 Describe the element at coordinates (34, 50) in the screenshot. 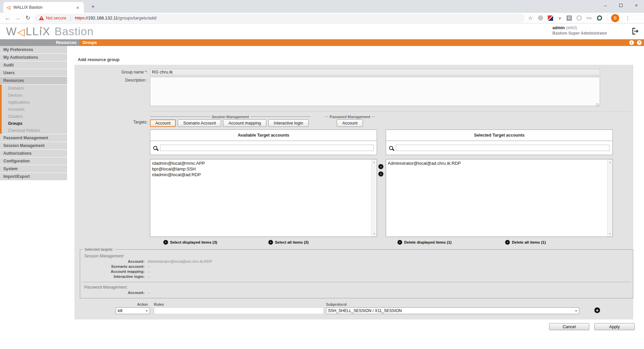

I see `sidebar-item-my-preferences: My Preferences` at that location.